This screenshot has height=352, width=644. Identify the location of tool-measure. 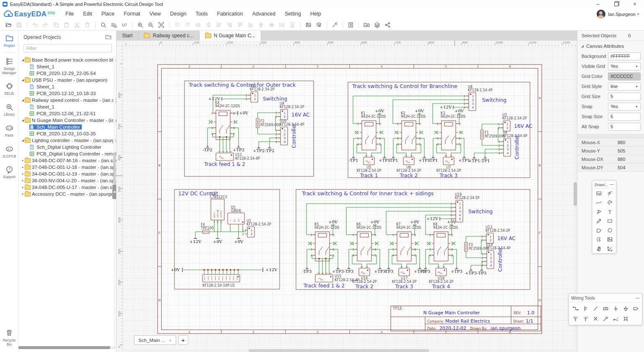
(610, 248).